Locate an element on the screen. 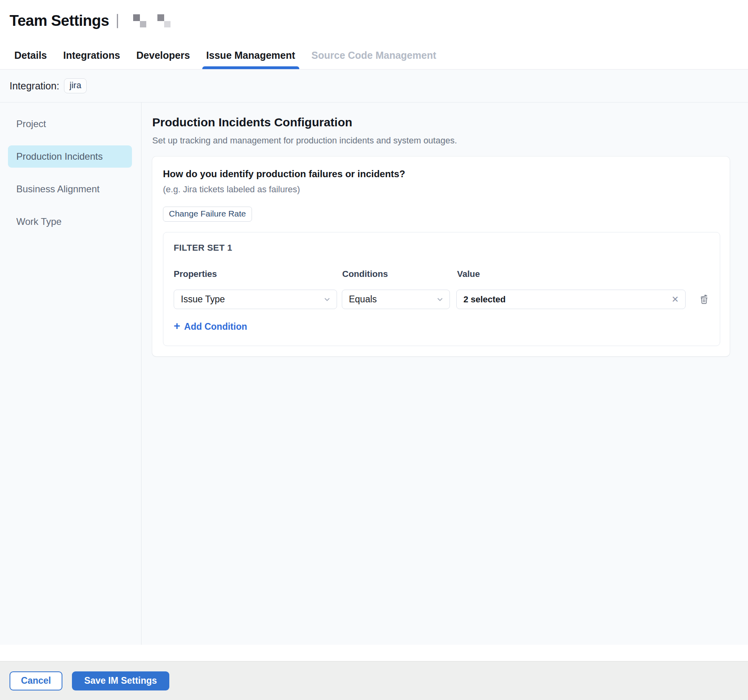 Image resolution: width=748 pixels, height=700 pixels. tab-details: Details is located at coordinates (31, 56).